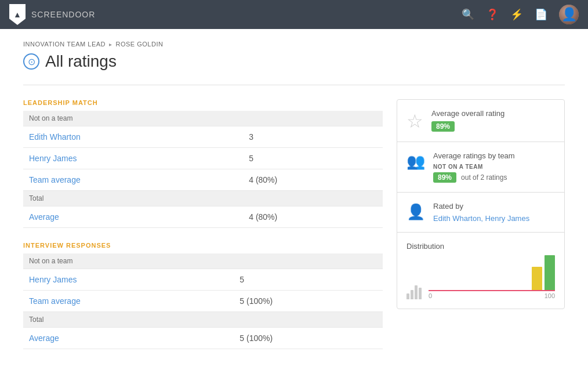 The height and width of the screenshot is (377, 588). Describe the element at coordinates (416, 161) in the screenshot. I see `group-icon: 👥` at that location.